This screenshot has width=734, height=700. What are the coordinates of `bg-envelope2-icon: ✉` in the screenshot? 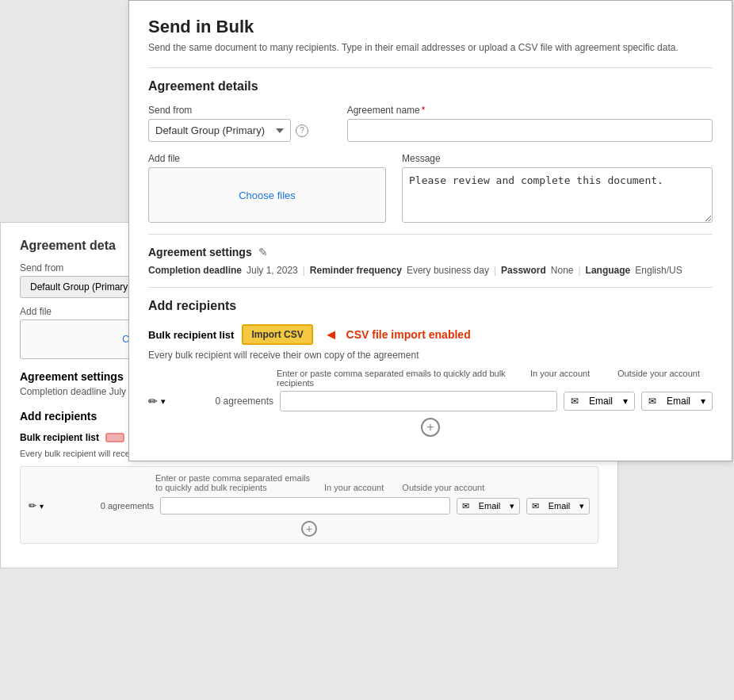 It's located at (536, 506).